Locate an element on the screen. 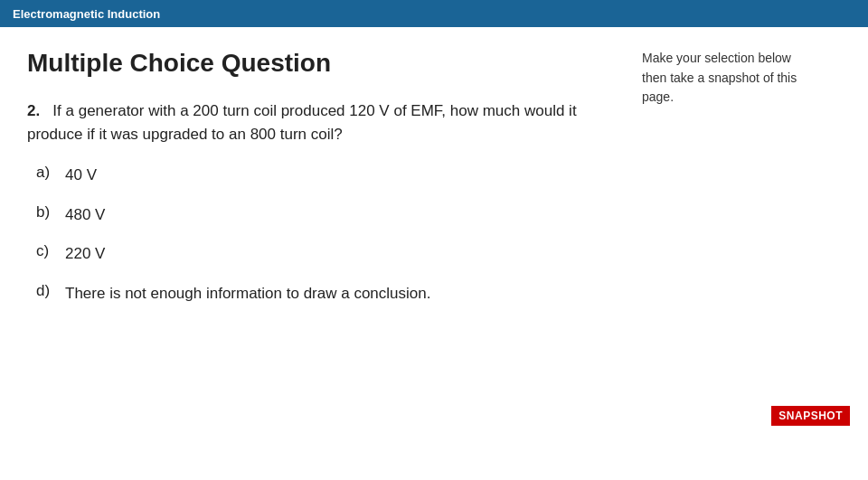 The image size is (868, 480). snapshot-button: SNAPSHOT is located at coordinates (810, 416).